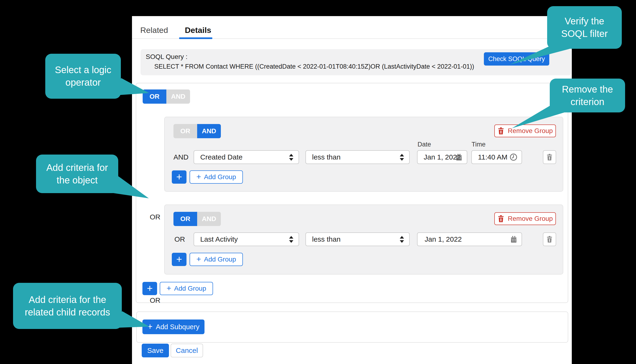  I want to click on check-soql-query-button: Check SOQL Query, so click(517, 59).